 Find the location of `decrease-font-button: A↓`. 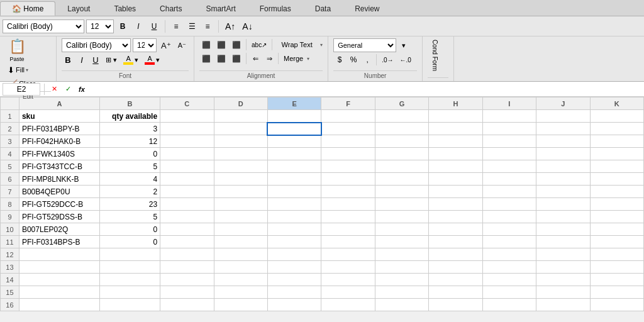

decrease-font-button: A↓ is located at coordinates (247, 26).